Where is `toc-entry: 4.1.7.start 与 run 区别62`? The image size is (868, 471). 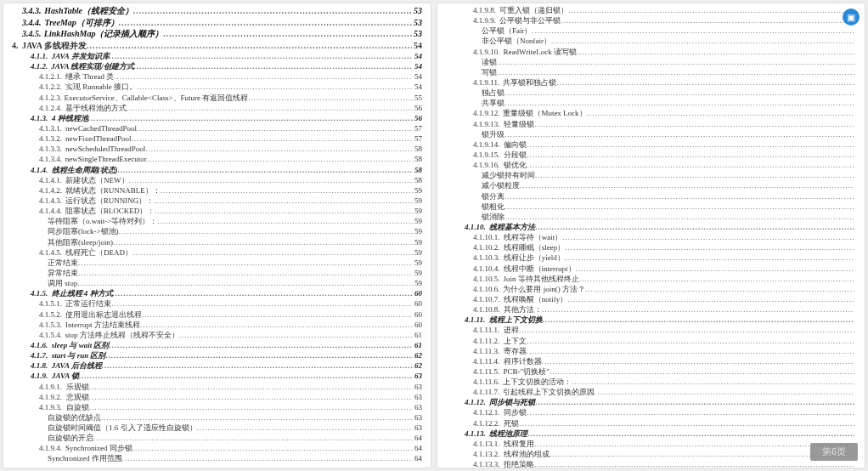 toc-entry: 4.1.7.start 与 run 区别62 is located at coordinates (217, 355).